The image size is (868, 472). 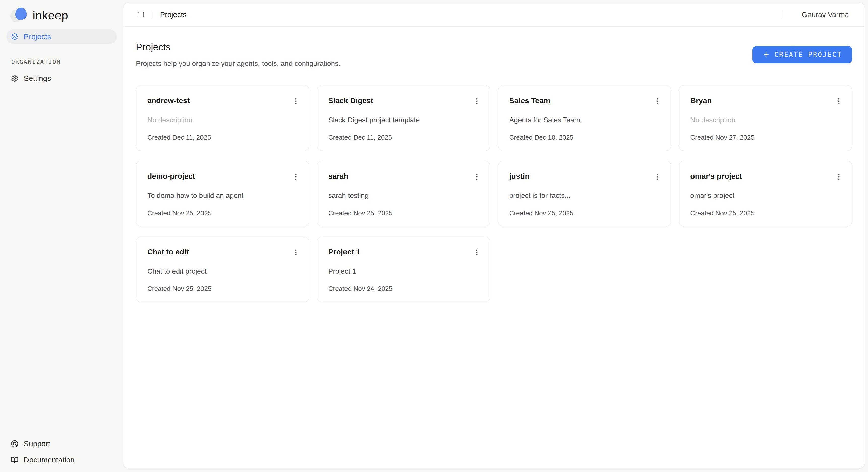 What do you see at coordinates (494, 15) in the screenshot?
I see `topbar: Projects Gaurav Varma` at bounding box center [494, 15].